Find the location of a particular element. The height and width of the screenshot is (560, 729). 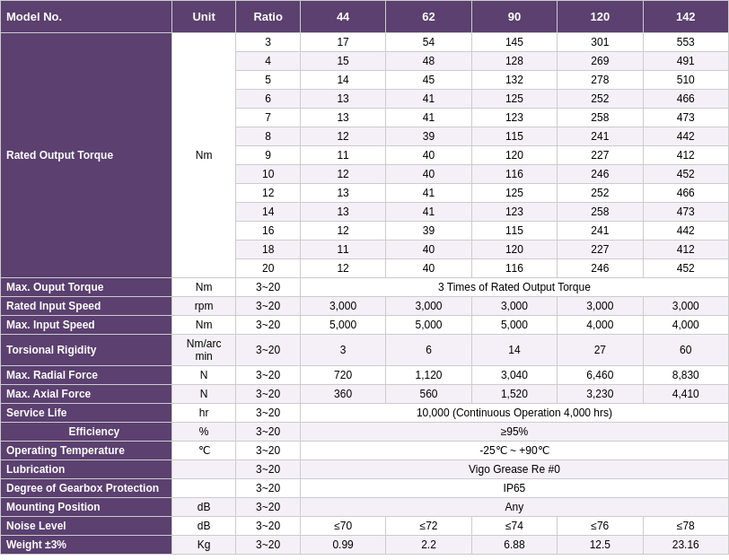

value-cell: ≤70 is located at coordinates (343, 526).